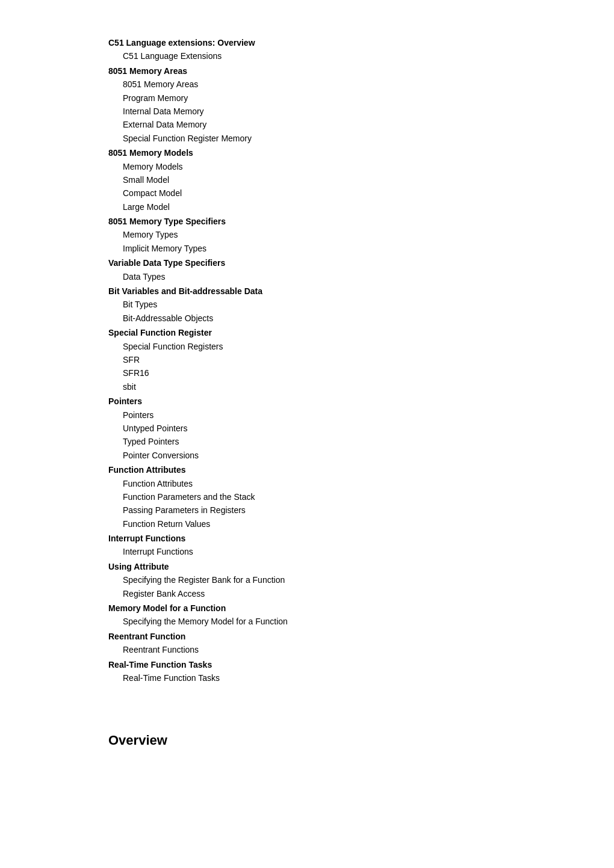  What do you see at coordinates (337, 580) in the screenshot?
I see `toc-section-10: Using AttributeSpecifying the Register B…` at bounding box center [337, 580].